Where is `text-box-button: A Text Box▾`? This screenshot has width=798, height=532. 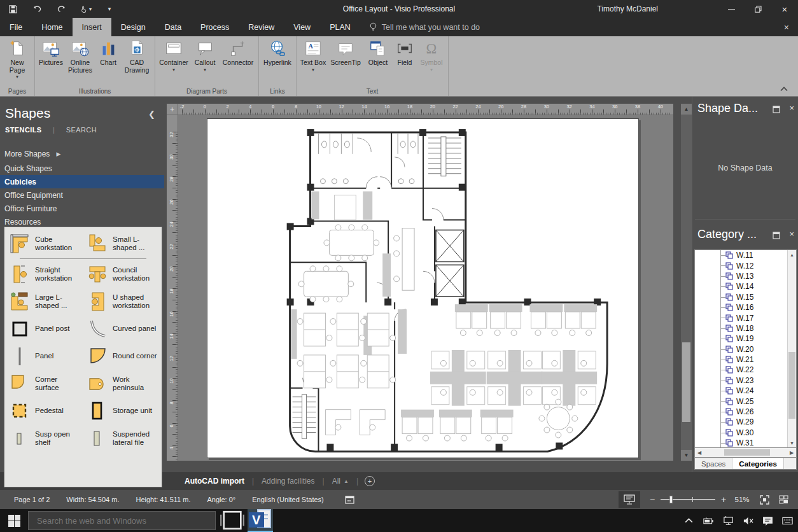 text-box-button: A Text Box▾ is located at coordinates (313, 62).